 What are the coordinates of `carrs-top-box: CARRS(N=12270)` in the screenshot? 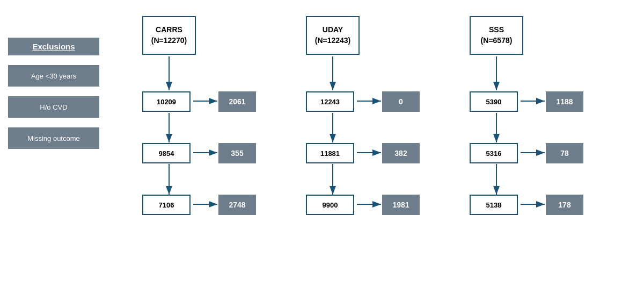 It's located at (169, 35).